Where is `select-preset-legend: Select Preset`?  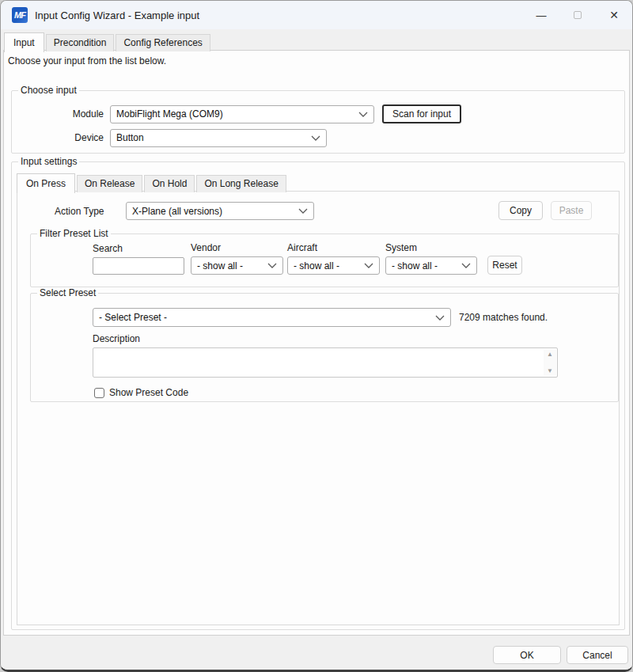 select-preset-legend: Select Preset is located at coordinates (68, 293).